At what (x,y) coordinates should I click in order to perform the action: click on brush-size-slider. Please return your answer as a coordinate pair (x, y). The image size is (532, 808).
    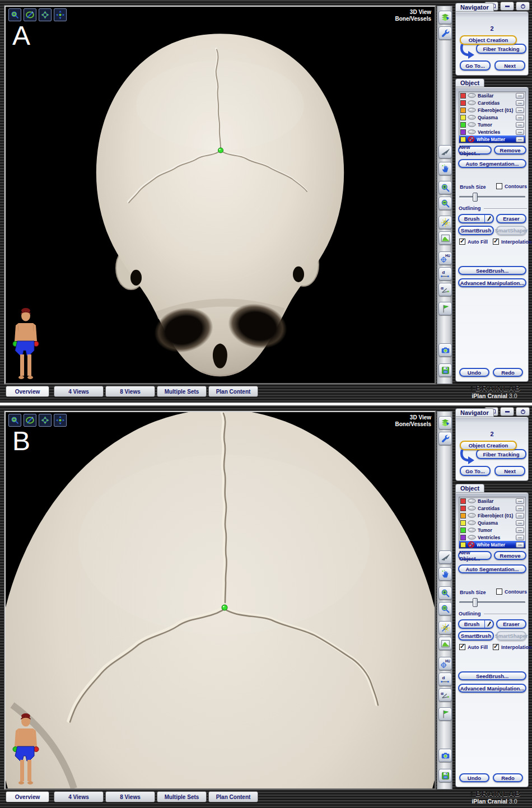
    Looking at the image, I should click on (492, 197).